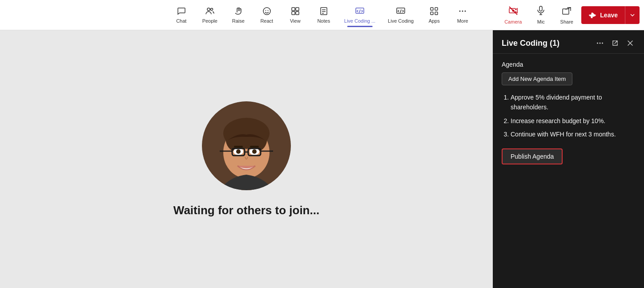  What do you see at coordinates (181, 12) in the screenshot?
I see `chat-icon` at bounding box center [181, 12].